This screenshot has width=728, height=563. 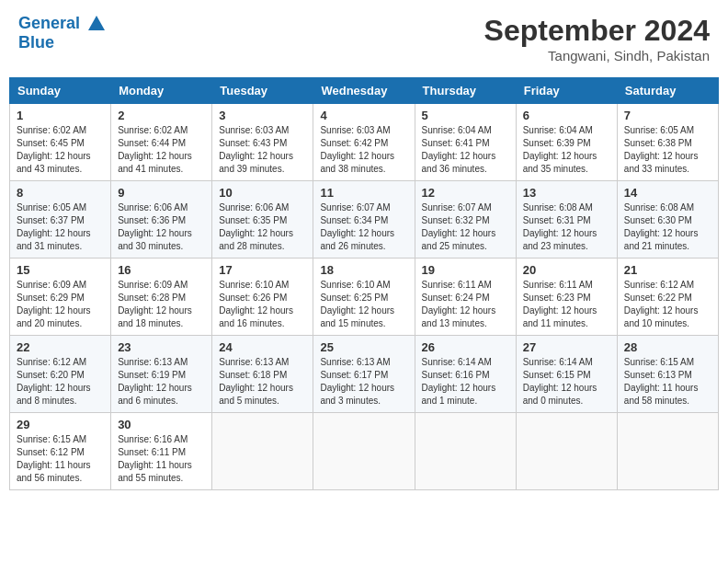 What do you see at coordinates (667, 227) in the screenshot?
I see `day-info: Sunrise: 6:08 AM Sunset: 6:30 PM Dayligh…` at bounding box center [667, 227].